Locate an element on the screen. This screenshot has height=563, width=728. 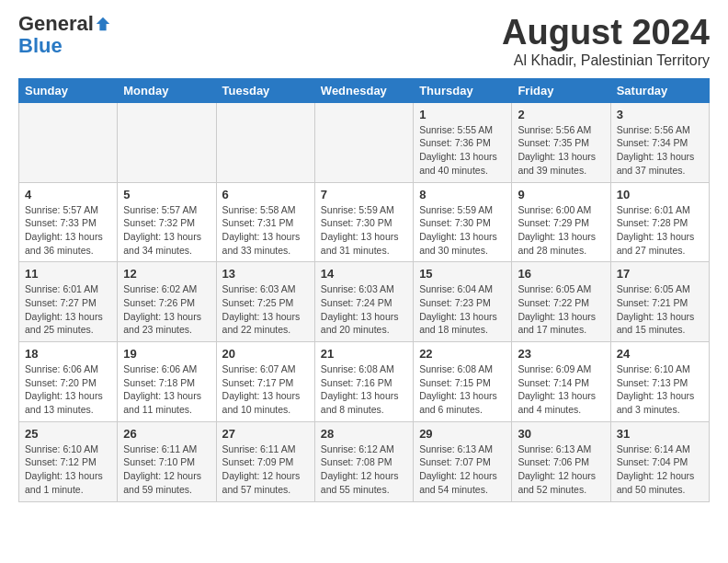
logo-general-text: General is located at coordinates (56, 24).